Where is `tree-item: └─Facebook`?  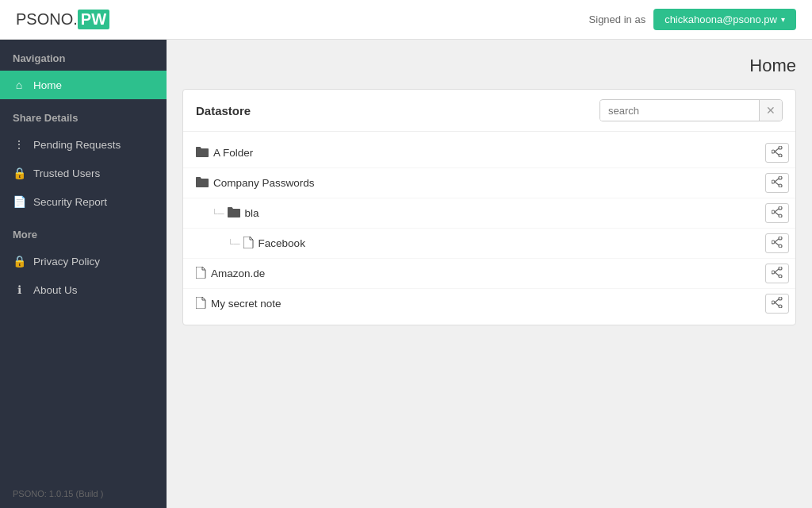 tree-item: └─Facebook is located at coordinates (489, 244).